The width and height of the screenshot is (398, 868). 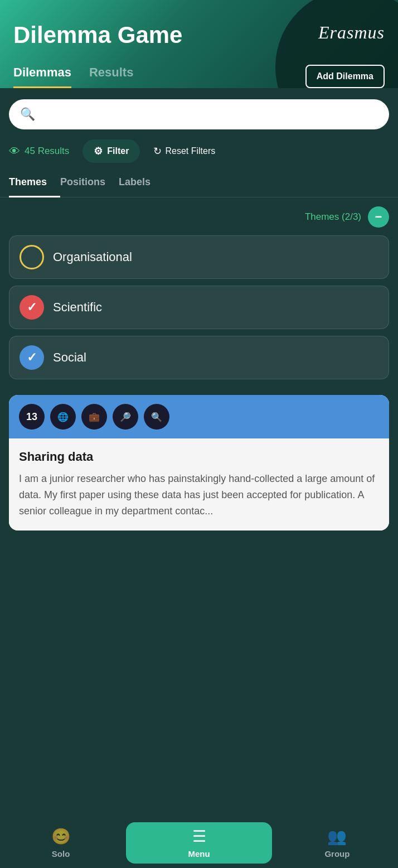 I want to click on filter-label: Filter, so click(x=118, y=151).